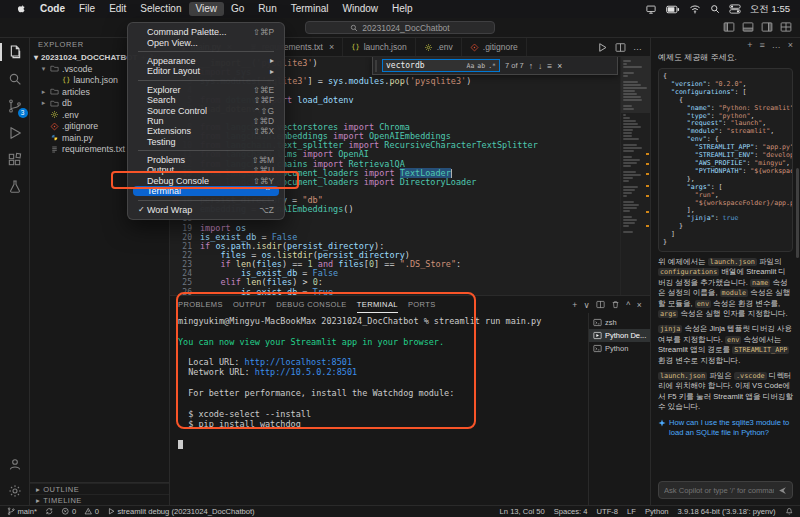 The image size is (800, 517). Describe the element at coordinates (481, 66) in the screenshot. I see `whole-word-icon: ab` at that location.